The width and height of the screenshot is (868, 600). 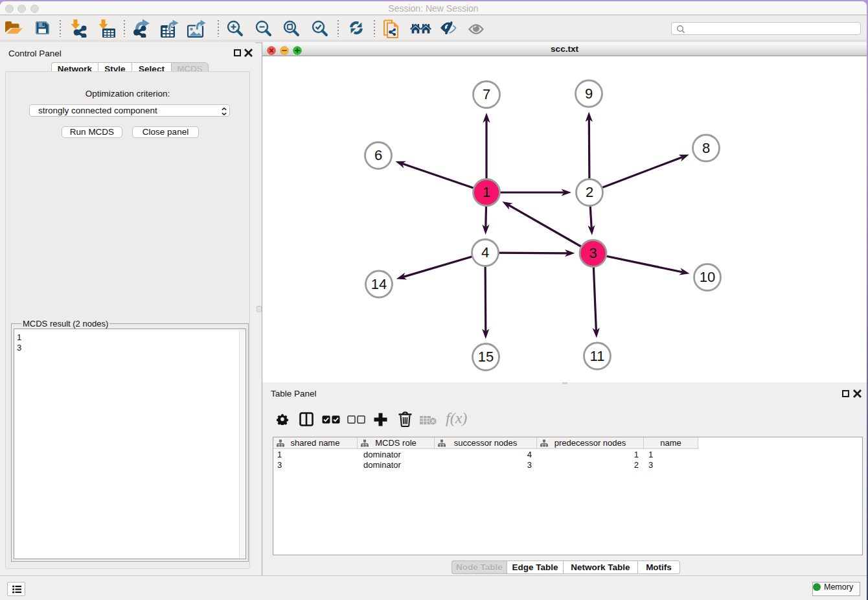 What do you see at coordinates (379, 284) in the screenshot?
I see `svg-text: 14` at bounding box center [379, 284].